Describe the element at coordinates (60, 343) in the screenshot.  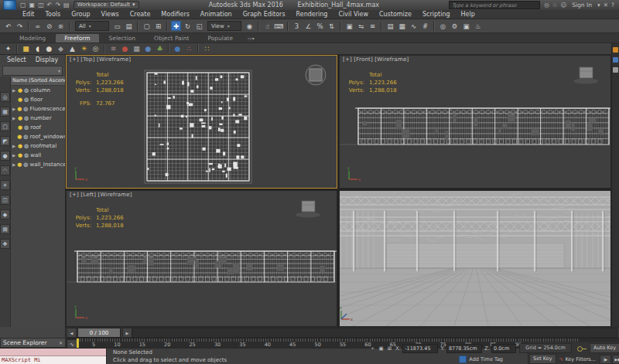
I see `close-icon: ✕` at that location.